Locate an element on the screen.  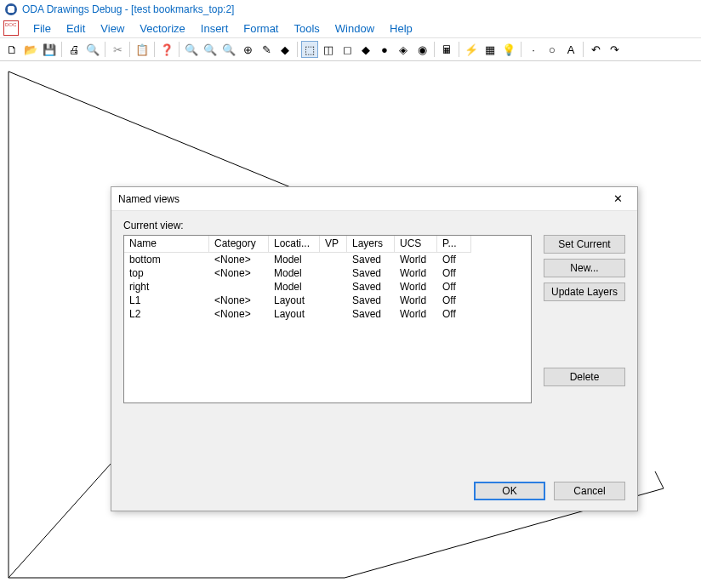
help-icon: ❓ is located at coordinates (167, 49).